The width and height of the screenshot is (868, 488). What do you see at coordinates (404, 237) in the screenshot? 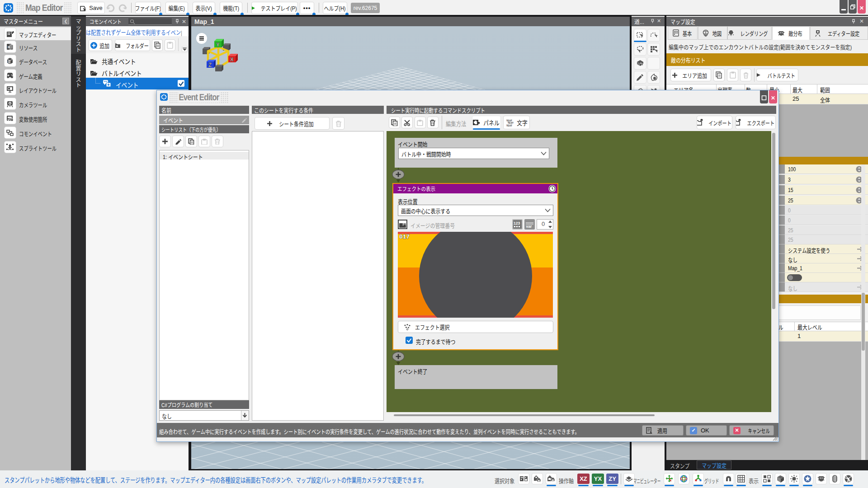
I see `svg-text: 017` at bounding box center [404, 237].